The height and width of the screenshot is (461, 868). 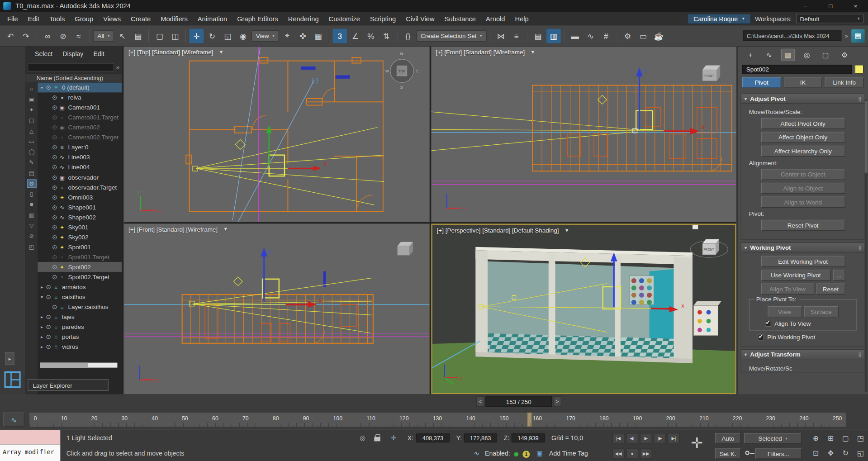 What do you see at coordinates (63, 36) in the screenshot?
I see `unlink-selection-icon: ⊘` at bounding box center [63, 36].